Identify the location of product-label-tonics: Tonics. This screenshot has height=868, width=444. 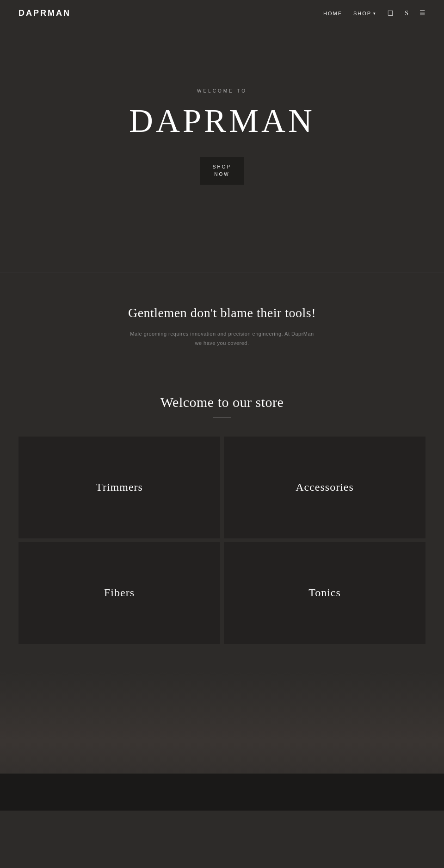
(325, 593).